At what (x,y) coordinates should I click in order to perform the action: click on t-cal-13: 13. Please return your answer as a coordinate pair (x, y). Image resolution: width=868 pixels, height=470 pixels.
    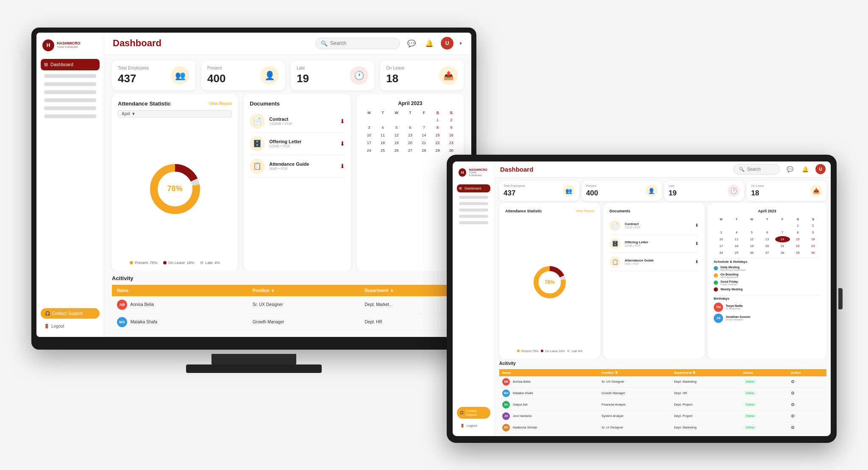
    Looking at the image, I should click on (767, 239).